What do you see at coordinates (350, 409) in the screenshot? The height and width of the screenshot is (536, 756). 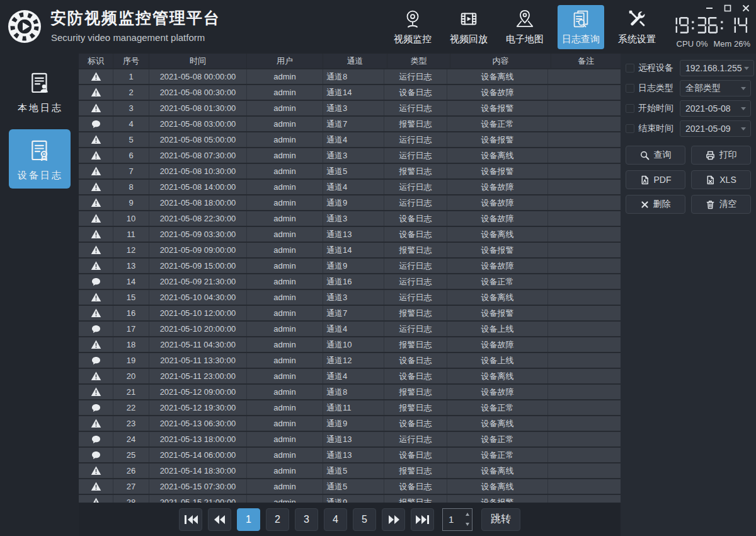 I see `table-row: 222021-05-12 19:30:00admin通道11报警日志设备正常` at bounding box center [350, 409].